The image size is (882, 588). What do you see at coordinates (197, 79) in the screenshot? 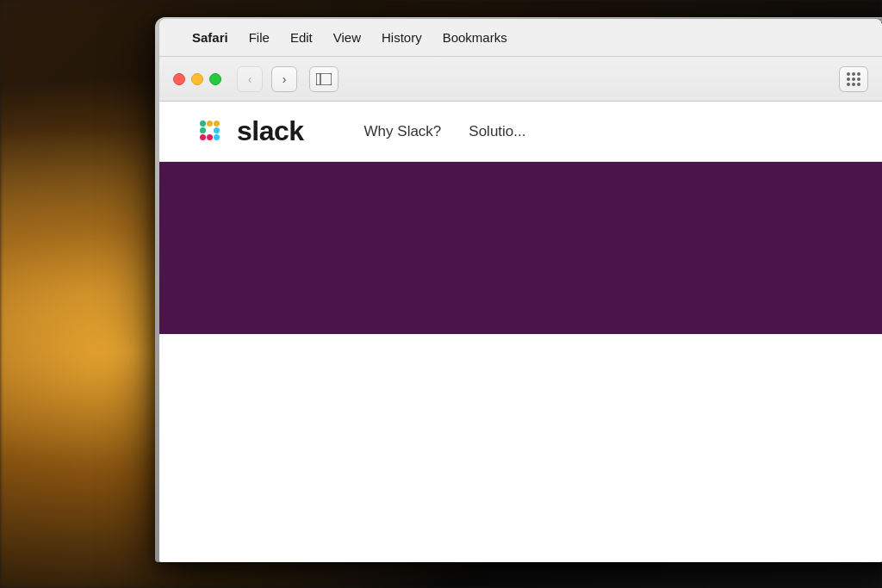
I see `traffic-lights` at bounding box center [197, 79].